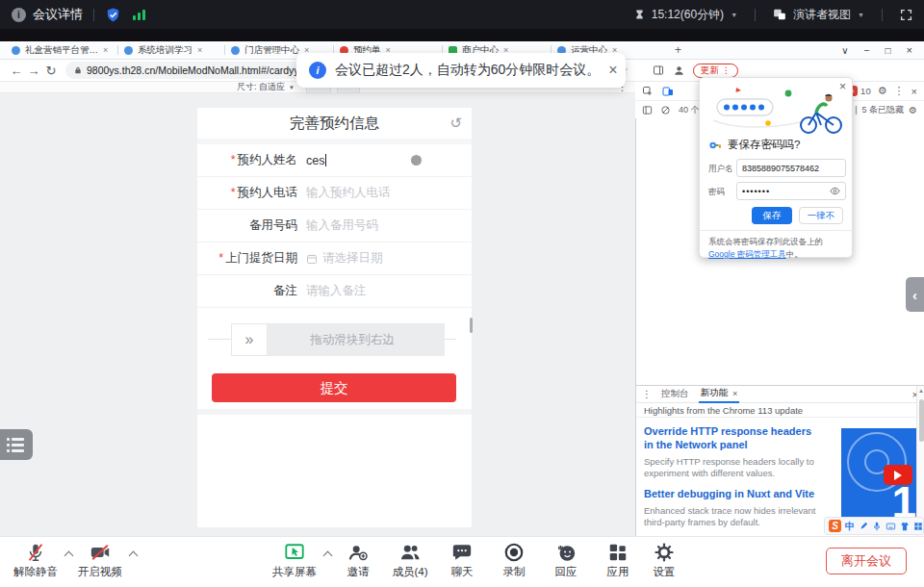 The width and height of the screenshot is (924, 587). What do you see at coordinates (716, 71) in the screenshot?
I see `chrome-update-chip: 更新 ⋮` at bounding box center [716, 71].